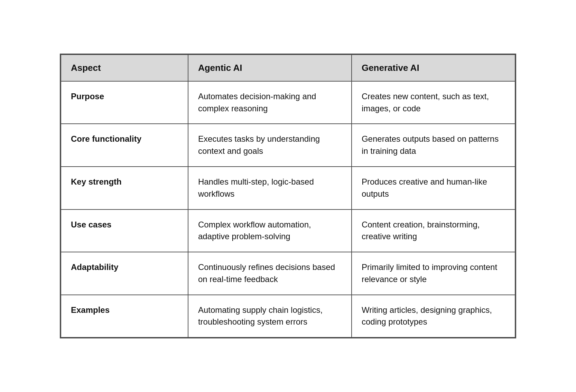  What do you see at coordinates (288, 68) in the screenshot?
I see `table-header-row: Aspect Agentic AI Generative AI` at bounding box center [288, 68].